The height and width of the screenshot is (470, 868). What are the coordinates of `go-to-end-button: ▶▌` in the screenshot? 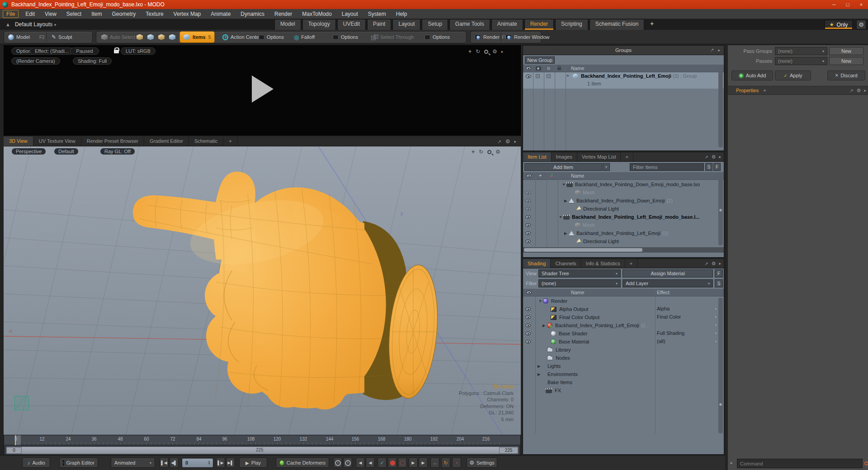 It's located at (231, 463).